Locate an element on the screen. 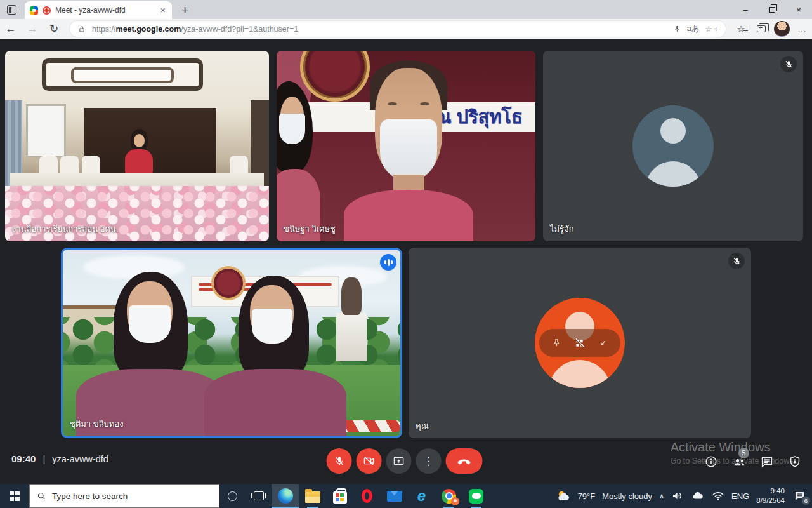  window-restore-button is located at coordinates (772, 10).